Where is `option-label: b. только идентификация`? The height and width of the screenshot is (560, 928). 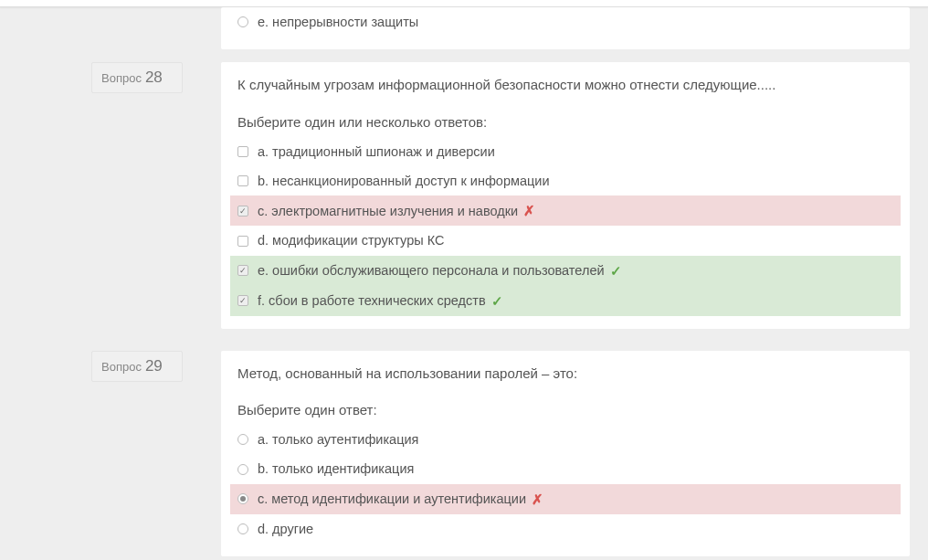 option-label: b. только идентификация is located at coordinates (336, 469).